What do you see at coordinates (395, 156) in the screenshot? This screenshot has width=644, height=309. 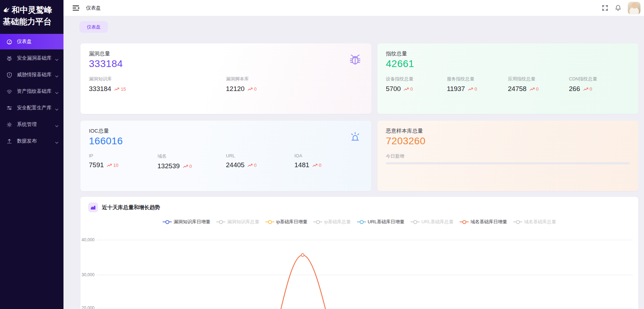 I see `today-new-label: 今日新增` at bounding box center [395, 156].